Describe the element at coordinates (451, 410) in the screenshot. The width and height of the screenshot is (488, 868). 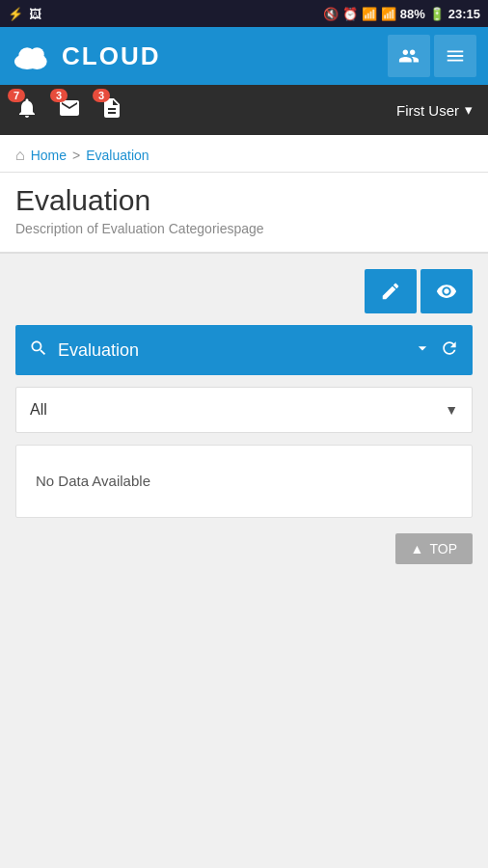
I see `filter-arrow-icon: ▼` at that location.